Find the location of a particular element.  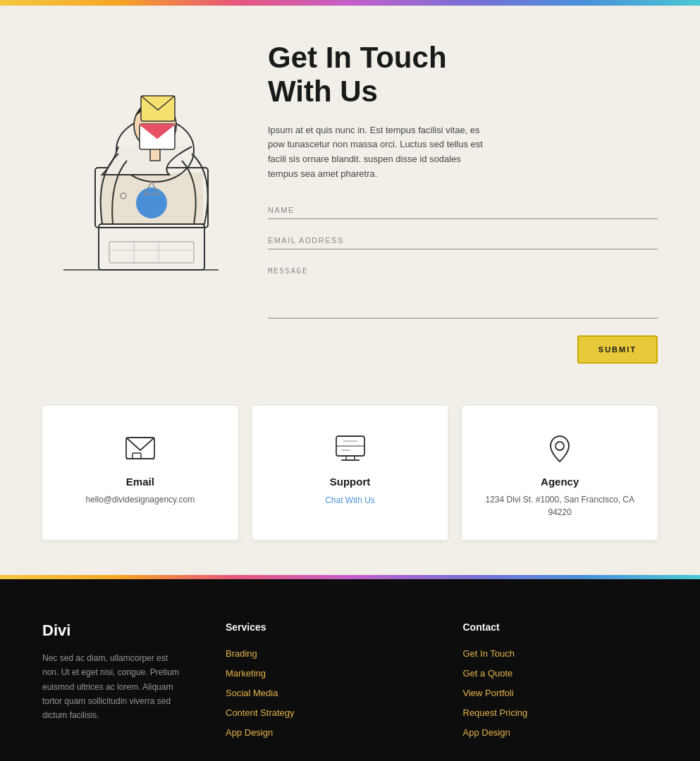

support-icon is located at coordinates (350, 448).